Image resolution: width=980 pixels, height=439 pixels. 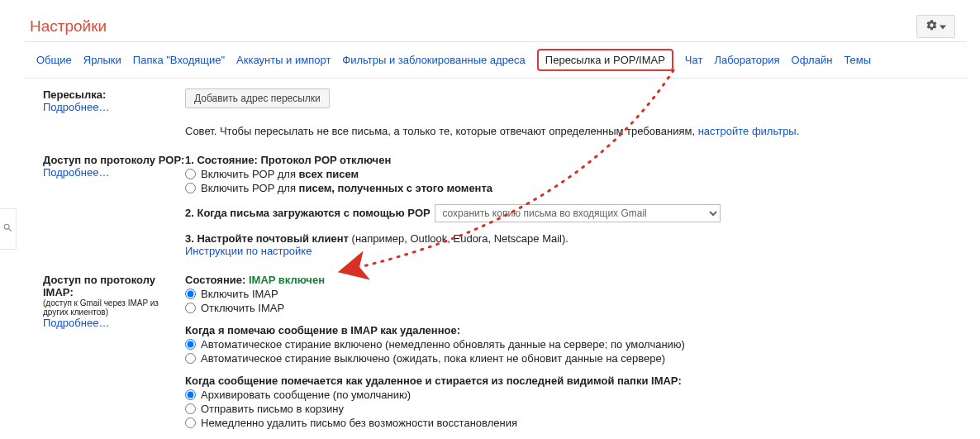 What do you see at coordinates (574, 380) in the screenshot?
I see `imap-expunge-heading: Когда сообщение помечается как удаленное…` at bounding box center [574, 380].